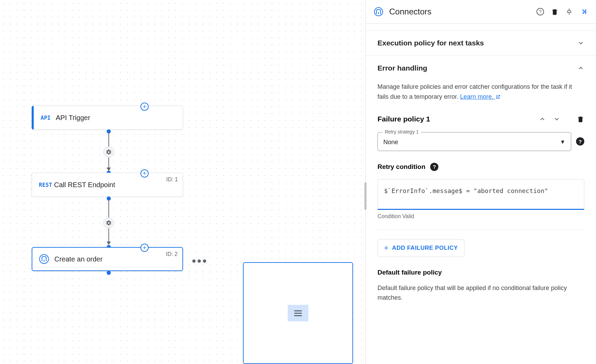 This screenshot has width=596, height=364. I want to click on connector-arrow, so click(109, 243).